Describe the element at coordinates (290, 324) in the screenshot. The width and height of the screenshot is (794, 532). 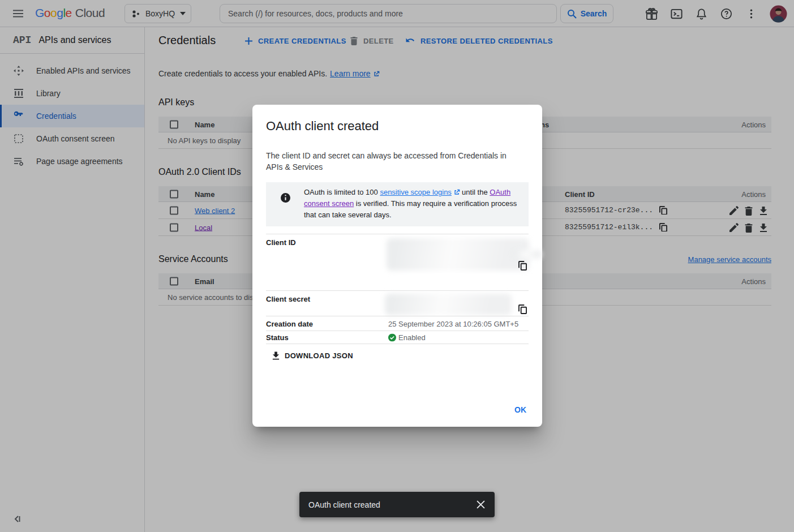
I see `creation-date-label: Creation date` at that location.